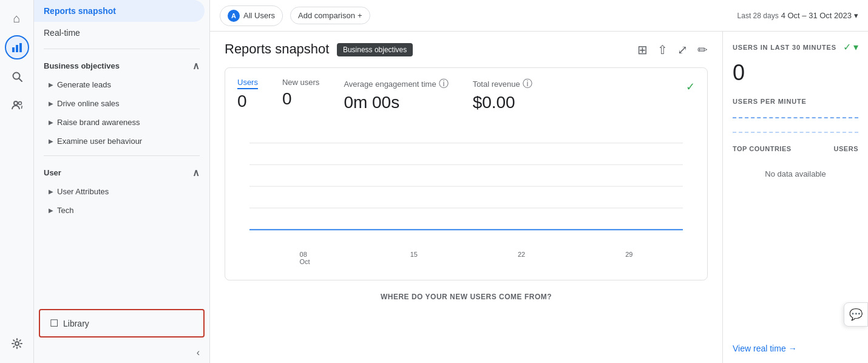 The height and width of the screenshot is (363, 868). What do you see at coordinates (259, 16) in the screenshot?
I see `all-users-label: All Users` at bounding box center [259, 16].